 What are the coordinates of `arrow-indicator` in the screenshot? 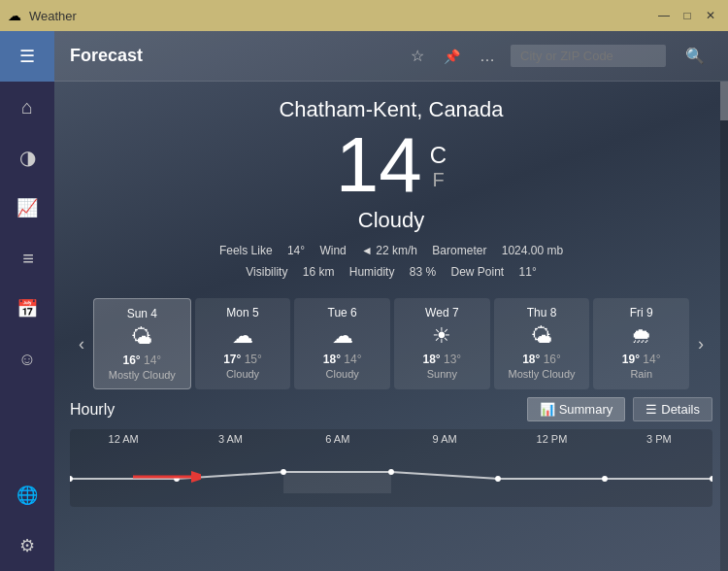 It's located at (162, 479).